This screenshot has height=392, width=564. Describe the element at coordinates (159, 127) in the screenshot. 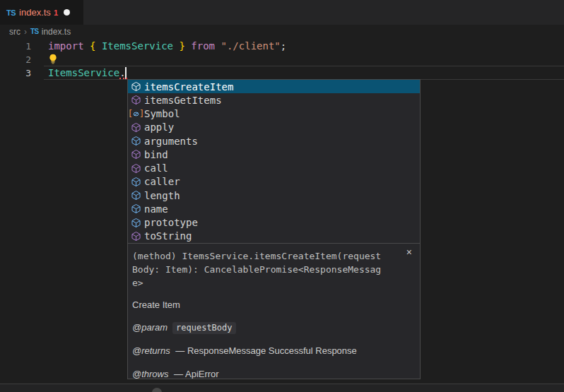

I see `suggest-item-label: apply` at that location.